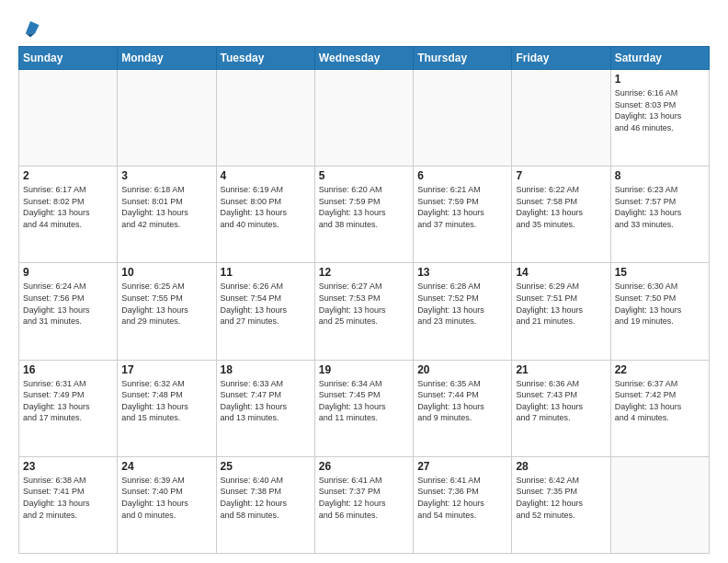  What do you see at coordinates (561, 466) in the screenshot?
I see `day-number: 28` at bounding box center [561, 466].